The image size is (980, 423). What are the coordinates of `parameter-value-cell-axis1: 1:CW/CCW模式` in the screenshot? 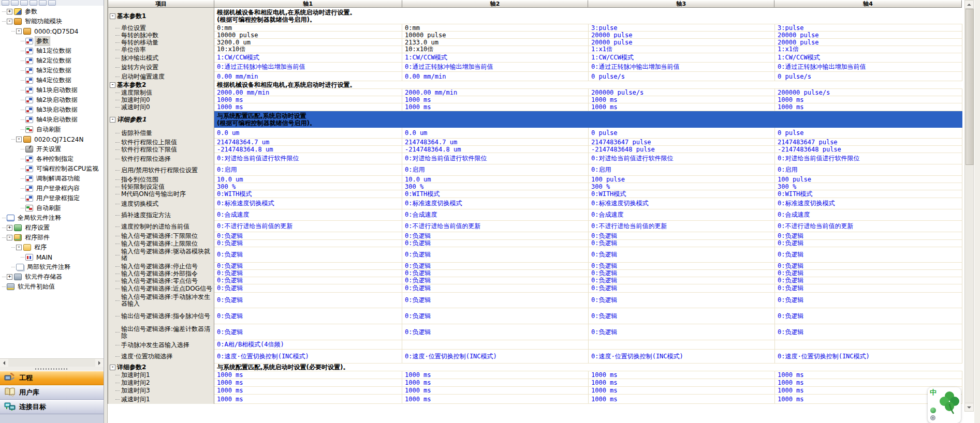 It's located at (309, 58).